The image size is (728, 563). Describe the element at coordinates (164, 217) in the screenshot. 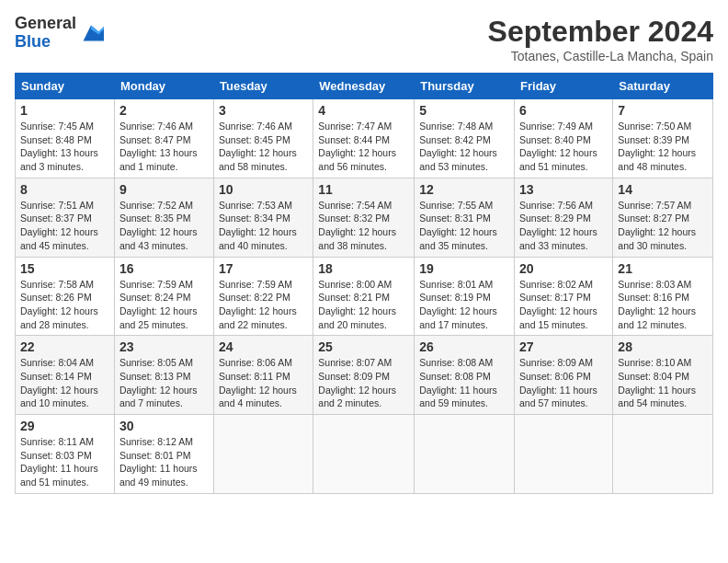

I see `calendar-cell: 9 Sunrise: 7:52 AMSunset: 8:35 PMDayligh…` at that location.